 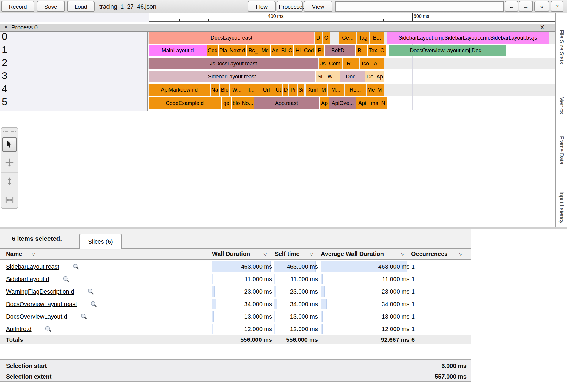 I want to click on timeline-slice: Tag, so click(x=363, y=38).